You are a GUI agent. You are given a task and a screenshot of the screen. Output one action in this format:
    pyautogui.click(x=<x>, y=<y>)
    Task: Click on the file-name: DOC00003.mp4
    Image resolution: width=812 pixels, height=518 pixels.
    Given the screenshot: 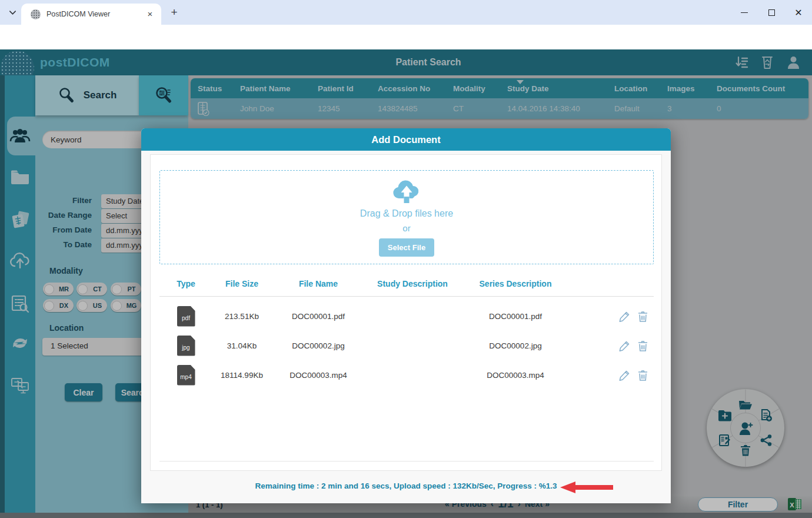 What is the action you would take?
    pyautogui.click(x=318, y=375)
    